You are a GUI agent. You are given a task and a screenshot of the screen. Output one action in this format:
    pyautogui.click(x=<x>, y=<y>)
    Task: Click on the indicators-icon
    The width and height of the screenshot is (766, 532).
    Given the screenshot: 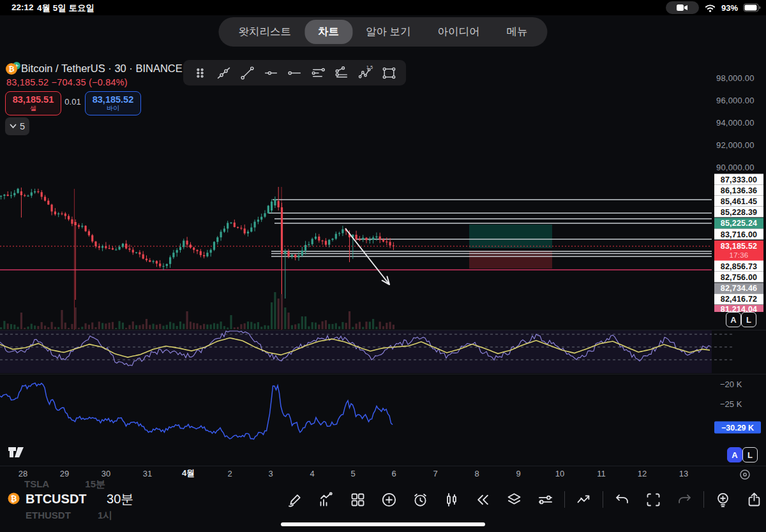 What is the action you would take?
    pyautogui.click(x=327, y=499)
    